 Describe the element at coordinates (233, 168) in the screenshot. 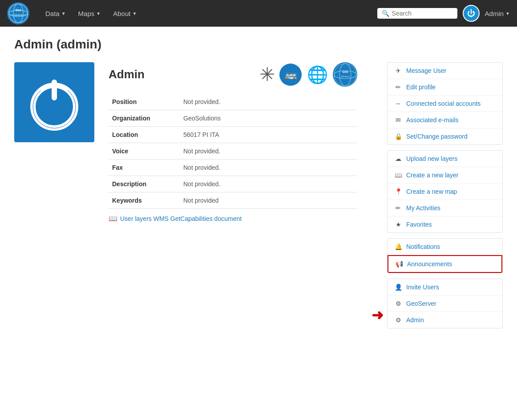

I see `table-row: Fax Not provided.` at that location.